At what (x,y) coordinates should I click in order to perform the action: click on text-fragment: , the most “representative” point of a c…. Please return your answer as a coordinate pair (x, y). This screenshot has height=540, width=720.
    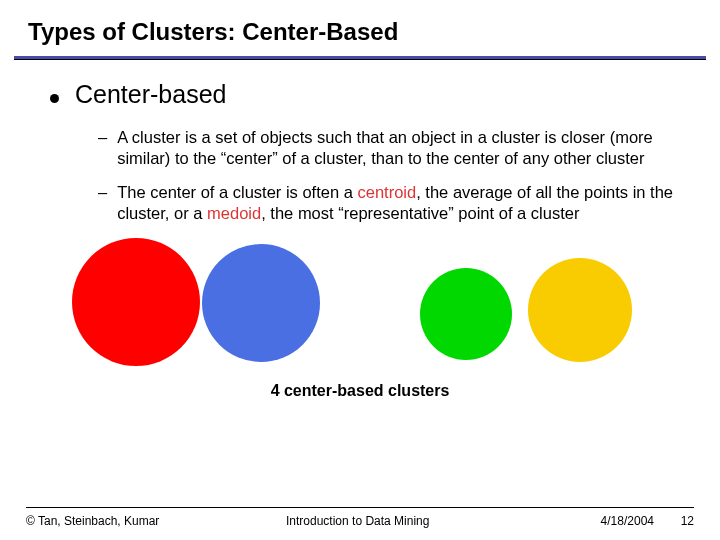
    Looking at the image, I should click on (420, 213).